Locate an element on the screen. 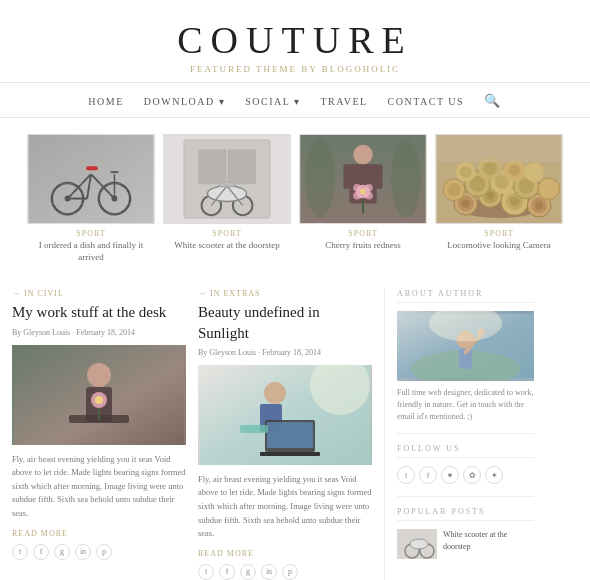 The width and height of the screenshot is (590, 580). post-title-0: My work stuff at the desk is located at coordinates (99, 312).